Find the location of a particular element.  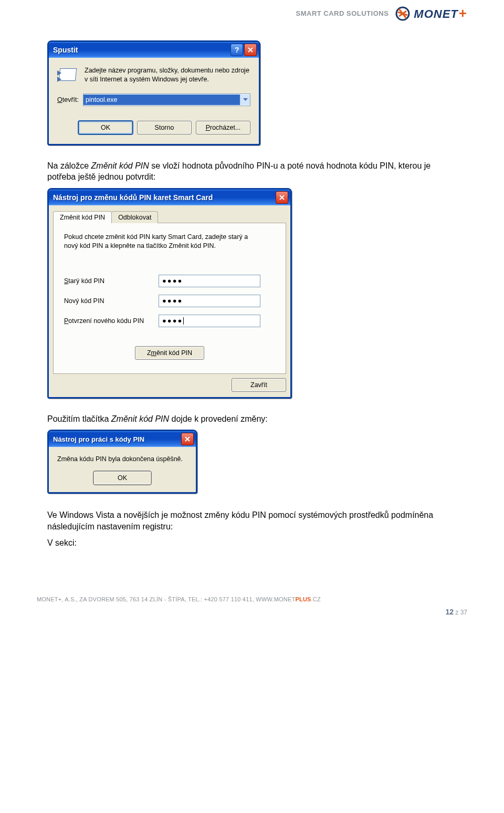

para-3: Ve Windows Vista a novějších je možnost … is located at coordinates (252, 521).